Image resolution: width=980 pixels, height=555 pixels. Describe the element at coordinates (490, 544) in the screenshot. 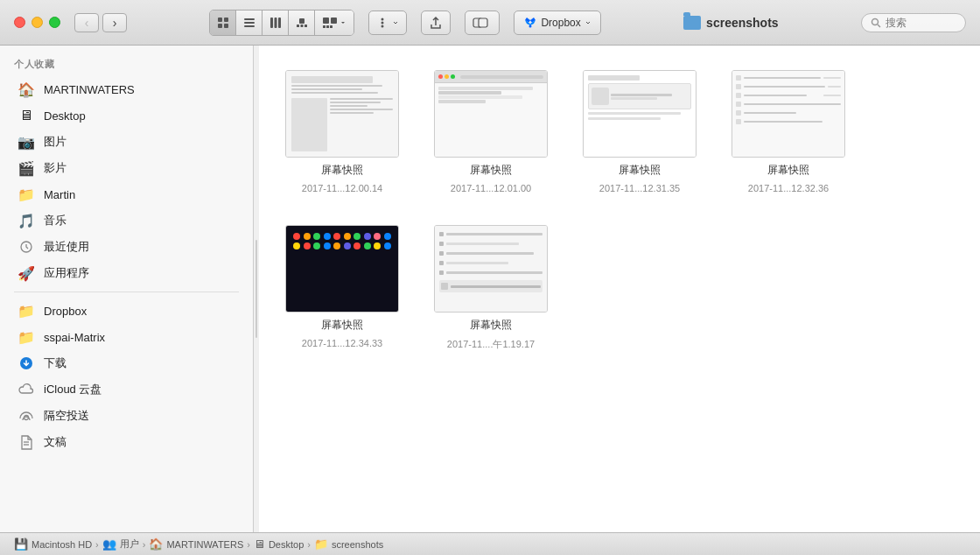

I see `statusbar: 💾 Macintosh HD › 👥 用户 › 🏠 MARTINWATERS ›…` at that location.